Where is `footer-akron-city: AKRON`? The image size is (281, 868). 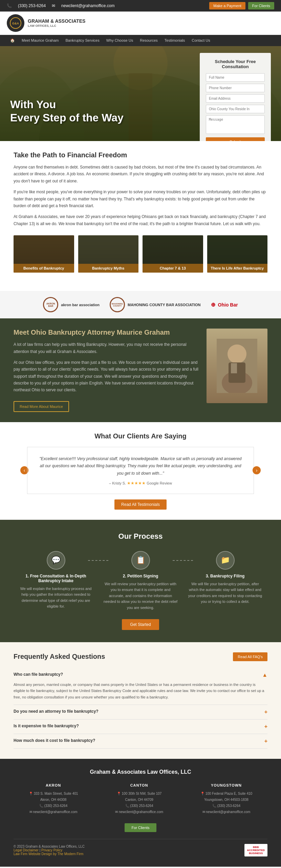 footer-akron-city: AKRON is located at coordinates (53, 785).